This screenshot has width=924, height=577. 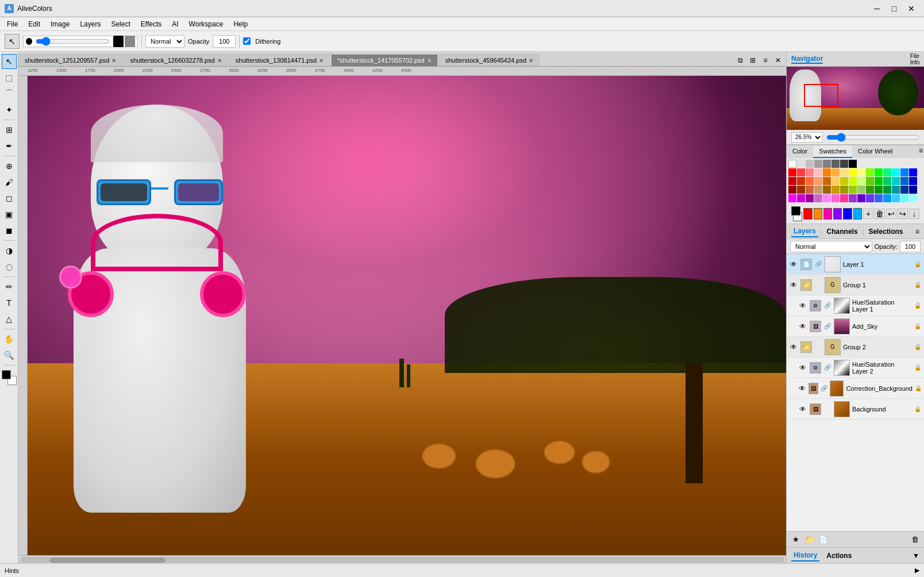 What do you see at coordinates (838, 214) in the screenshot?
I see `color-preset-purple` at bounding box center [838, 214].